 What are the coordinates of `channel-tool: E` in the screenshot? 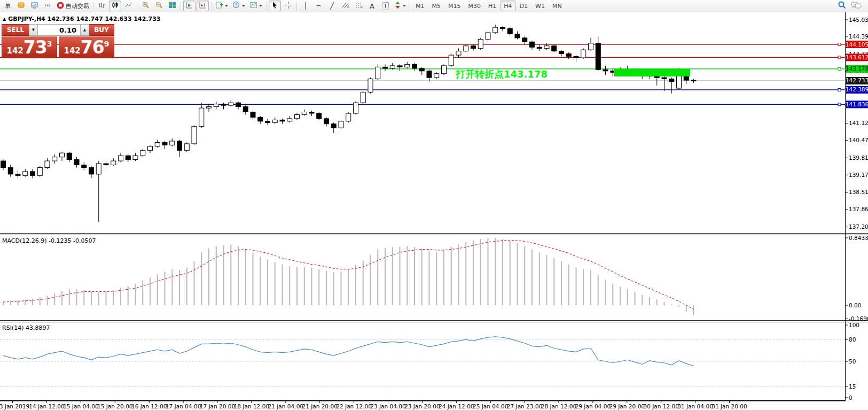 It's located at (345, 6).